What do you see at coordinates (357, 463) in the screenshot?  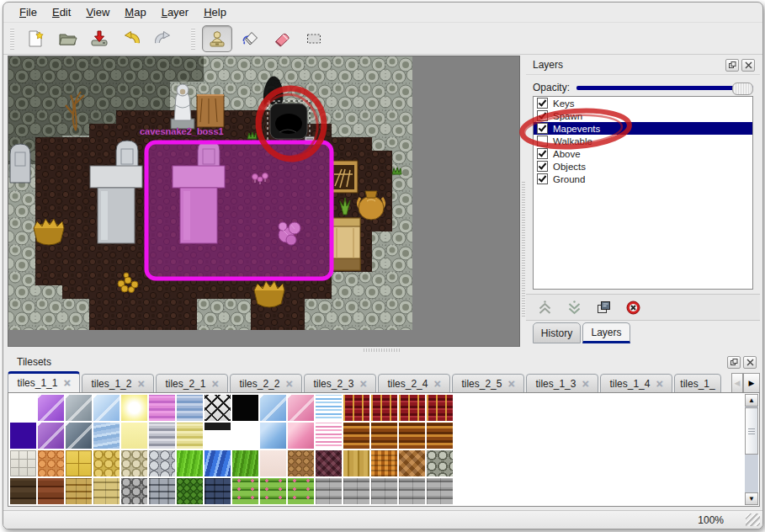 I see `tile-planks-tan-v` at bounding box center [357, 463].